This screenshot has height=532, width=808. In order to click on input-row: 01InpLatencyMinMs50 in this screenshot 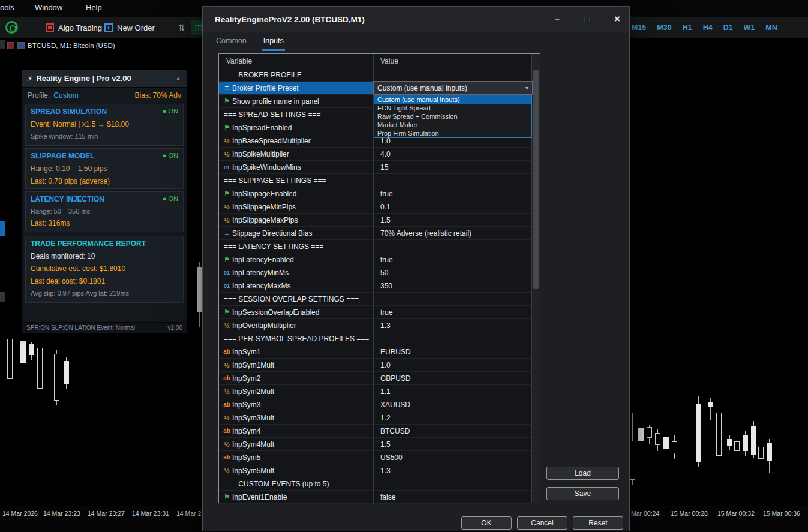, I will do `click(376, 273)`.